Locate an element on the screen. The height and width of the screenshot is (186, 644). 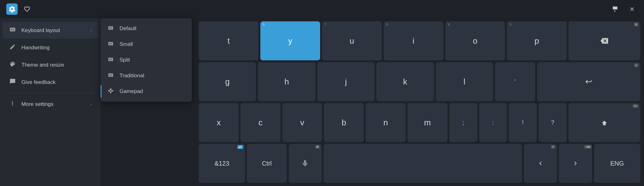
submenu-item-small: Small is located at coordinates (146, 44).